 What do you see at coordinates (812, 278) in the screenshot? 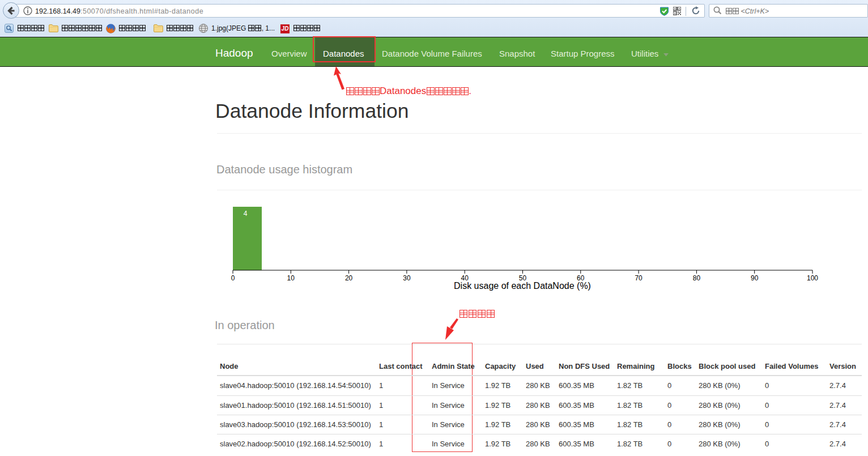
I see `svg-text: 100` at bounding box center [812, 278].